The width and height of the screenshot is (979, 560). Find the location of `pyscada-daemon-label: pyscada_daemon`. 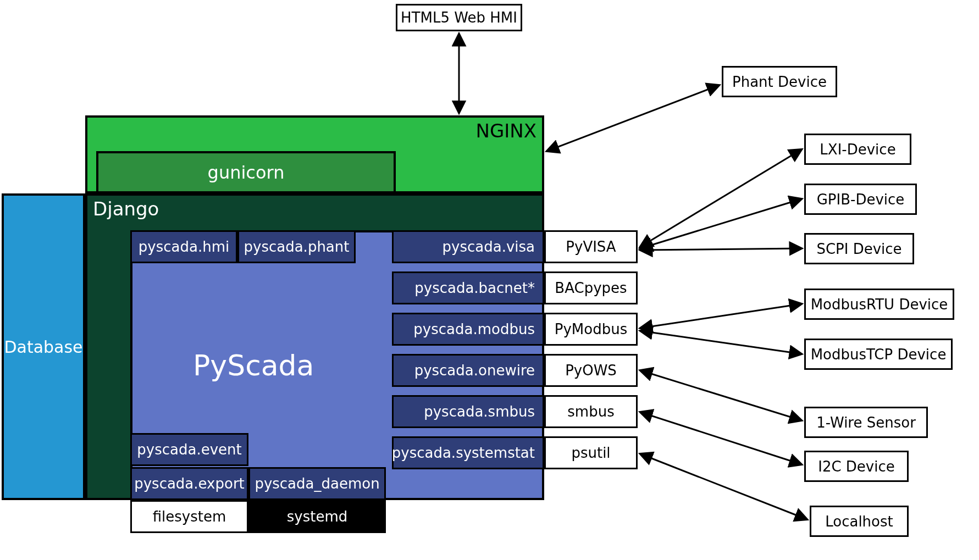

pyscada-daemon-label: pyscada_daemon is located at coordinates (317, 484).